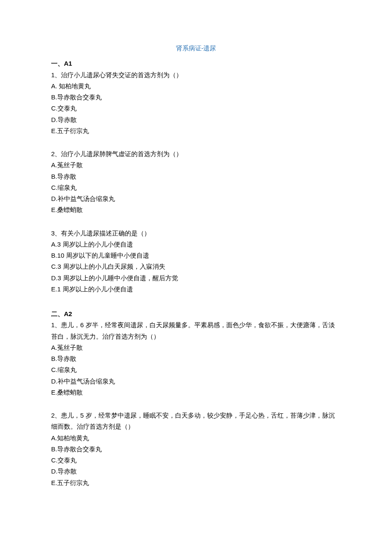 The width and height of the screenshot is (392, 555). Describe the element at coordinates (196, 75) in the screenshot. I see `question-stem: 1、治疗小儿遗尿心肾失交证的首选方剂为（）` at that location.